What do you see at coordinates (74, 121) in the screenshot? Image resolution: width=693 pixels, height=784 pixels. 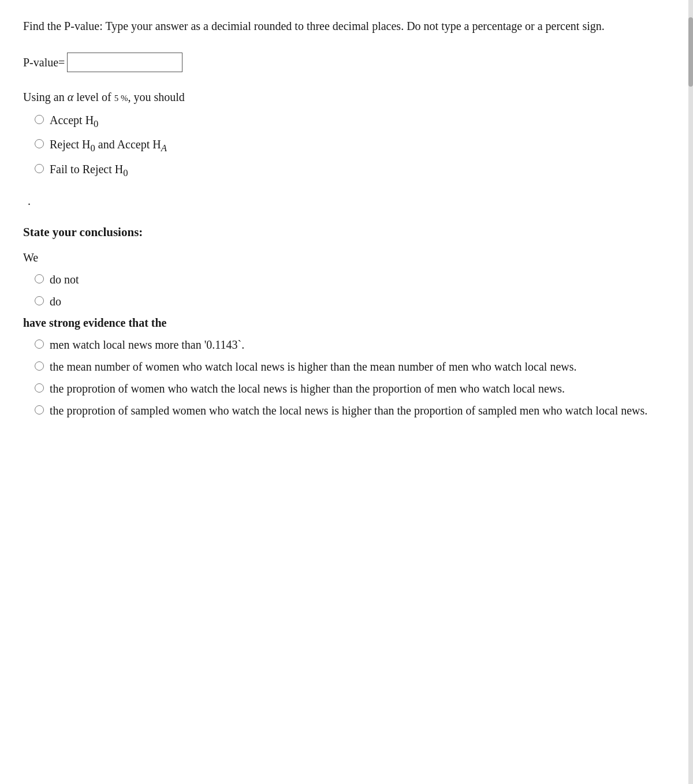 I see `radio-accept-label: Accept H0` at bounding box center [74, 121].